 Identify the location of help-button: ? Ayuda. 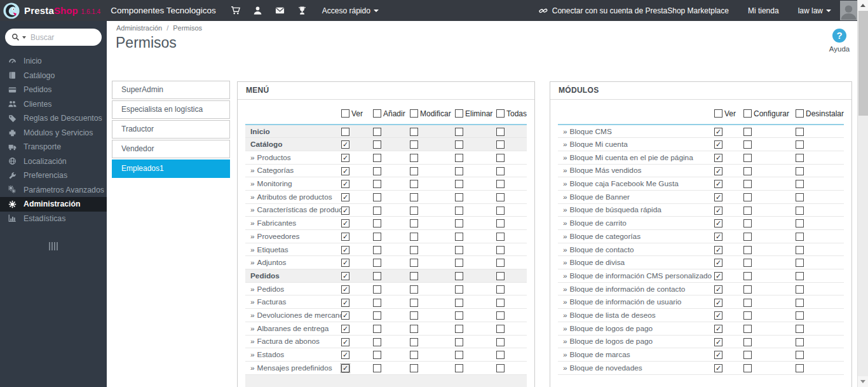
(839, 41).